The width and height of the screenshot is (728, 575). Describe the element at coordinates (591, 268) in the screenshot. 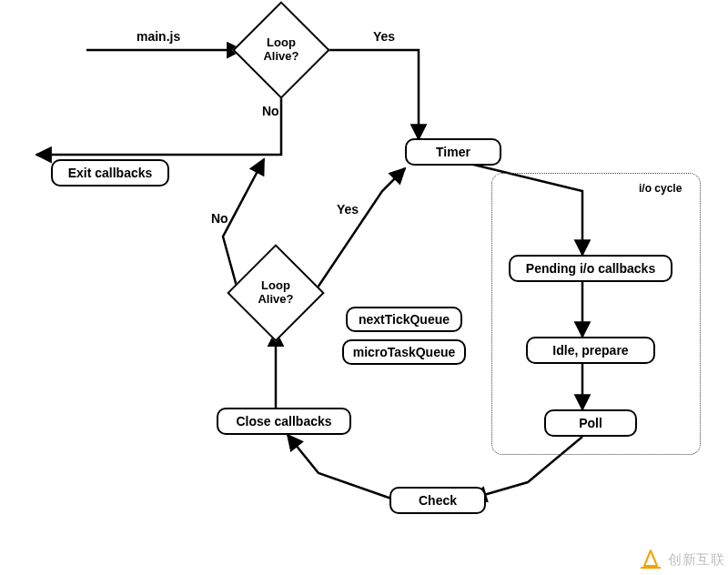

I see `node-pending-io-label: Pending i/o callbacks` at that location.